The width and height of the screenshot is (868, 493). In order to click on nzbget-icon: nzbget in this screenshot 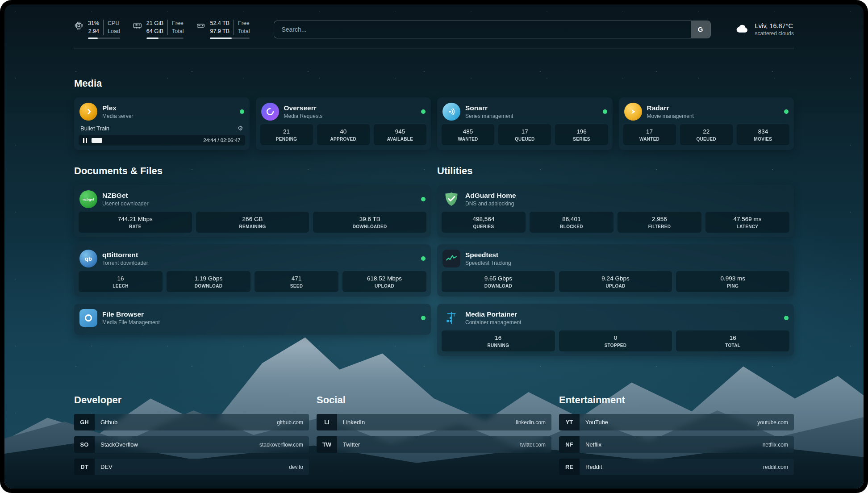, I will do `click(88, 199)`.